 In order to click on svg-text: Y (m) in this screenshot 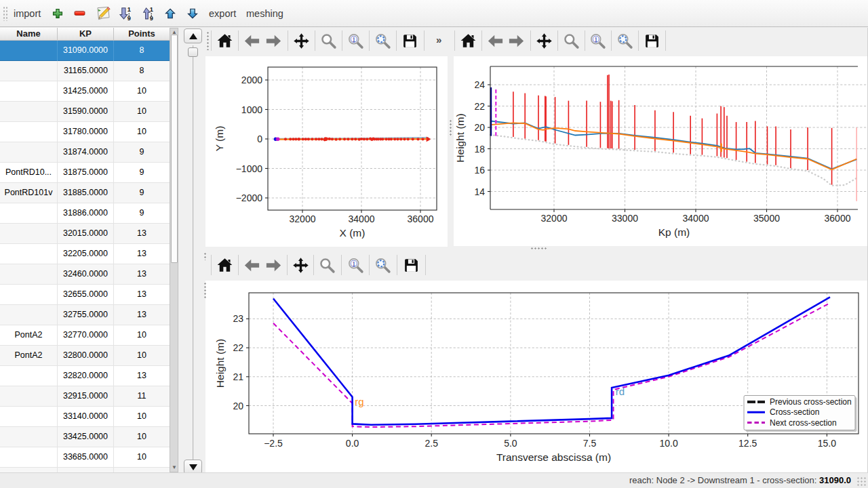, I will do `click(220, 139)`.